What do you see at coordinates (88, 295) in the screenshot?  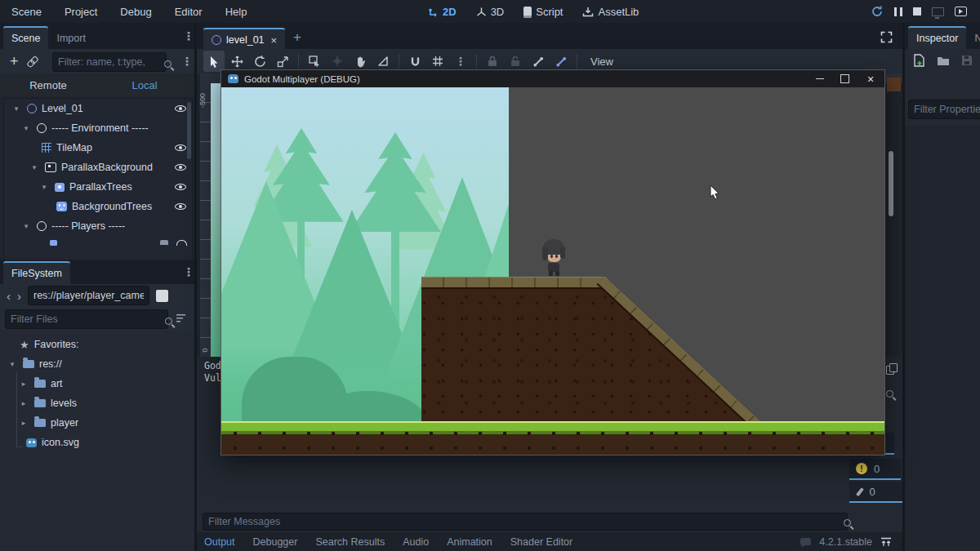 I see `filesystem-path-input` at bounding box center [88, 295].